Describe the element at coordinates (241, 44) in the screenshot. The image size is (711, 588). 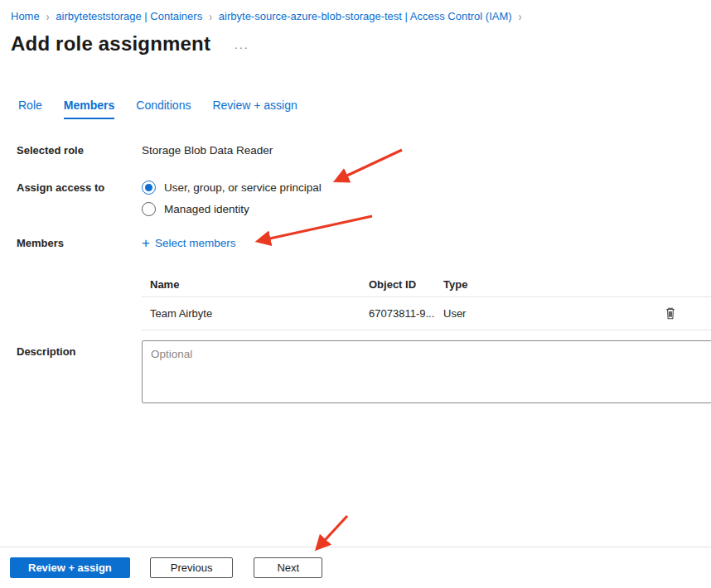
I see `more-options-button: ···` at that location.